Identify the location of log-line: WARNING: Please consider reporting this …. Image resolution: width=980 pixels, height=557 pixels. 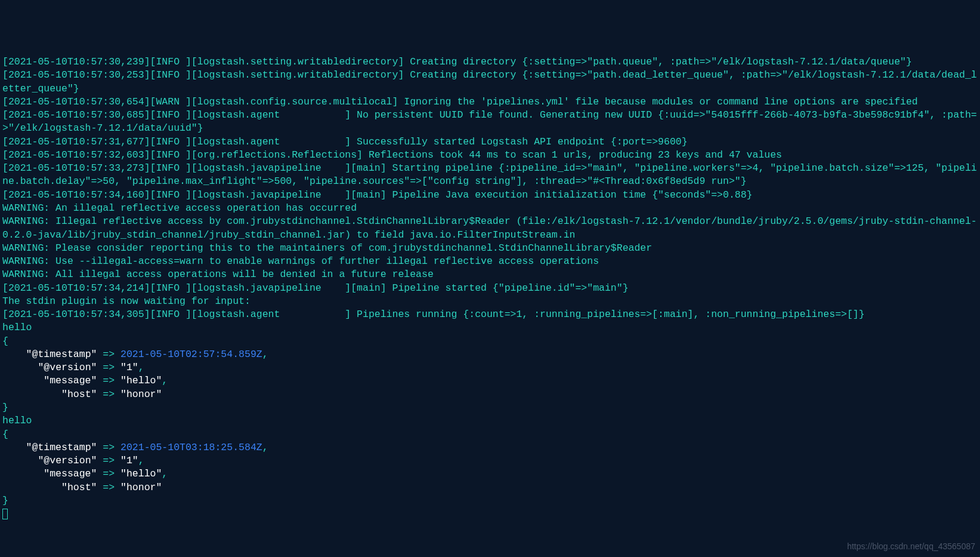
(327, 248).